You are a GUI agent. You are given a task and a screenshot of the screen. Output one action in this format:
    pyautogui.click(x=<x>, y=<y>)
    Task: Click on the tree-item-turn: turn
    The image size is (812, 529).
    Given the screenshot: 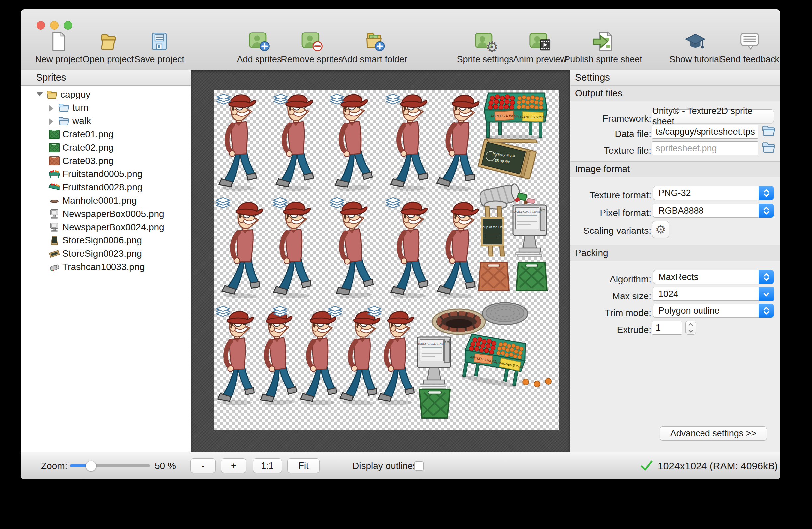 What is the action you would take?
    pyautogui.click(x=106, y=108)
    